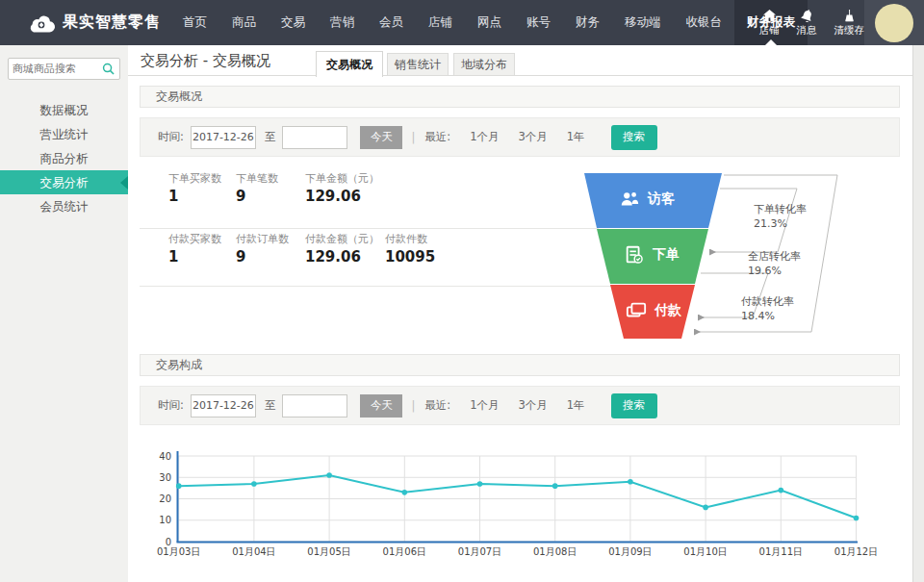  I want to click on brand-logo: 果实智慧零售, so click(94, 23).